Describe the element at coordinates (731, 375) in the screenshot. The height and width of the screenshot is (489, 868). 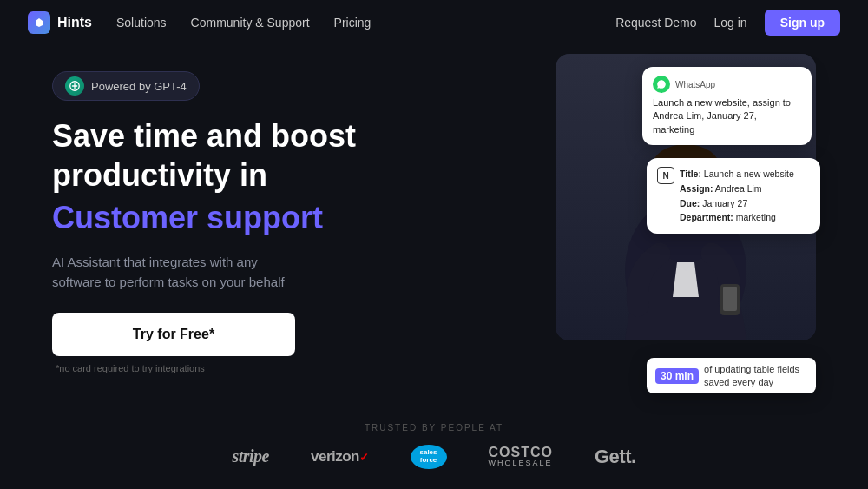
I see `time-saved-badge: 30 min of updating table fields saved ev…` at that location.